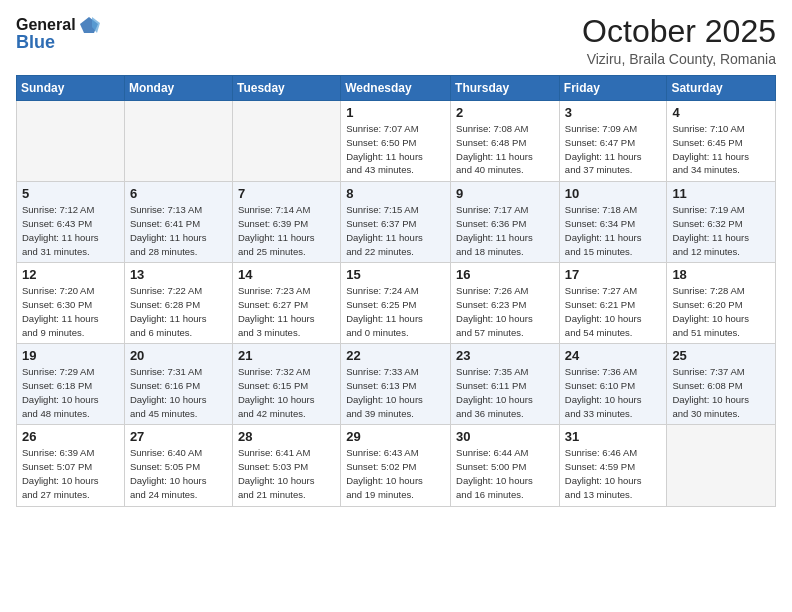 Image resolution: width=792 pixels, height=612 pixels. Describe the element at coordinates (396, 222) in the screenshot. I see `day-cell-1-3: 8Sunrise: 7:15 AM Sunset: 6:37 PM Daylig…` at that location.